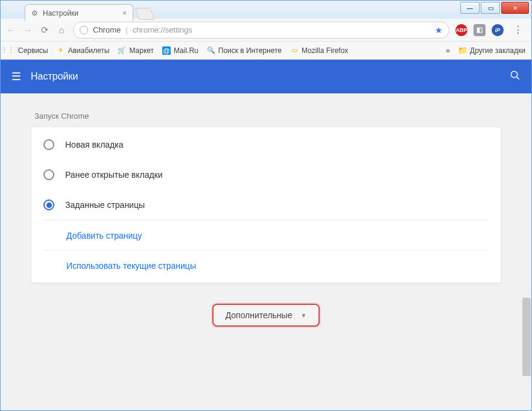 This screenshot has width=532, height=411. I want to click on browser-menu-icon: ⋮, so click(518, 30).